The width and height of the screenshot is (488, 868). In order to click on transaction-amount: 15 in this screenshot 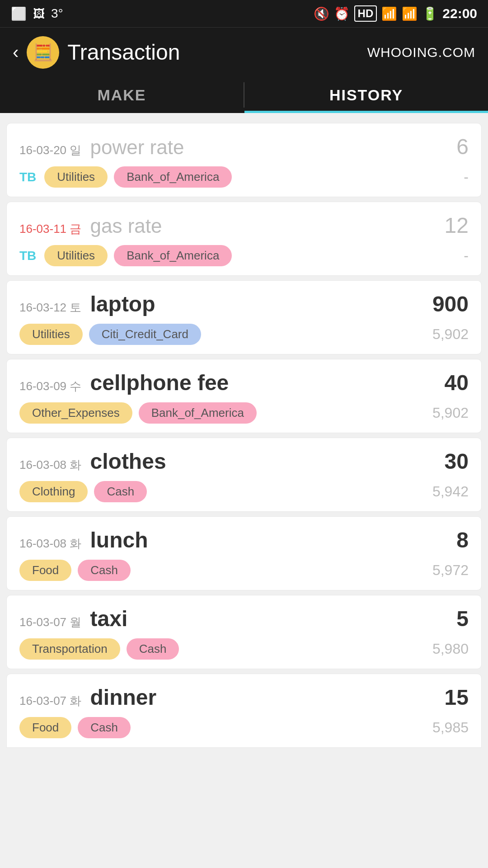, I will do `click(456, 697)`.